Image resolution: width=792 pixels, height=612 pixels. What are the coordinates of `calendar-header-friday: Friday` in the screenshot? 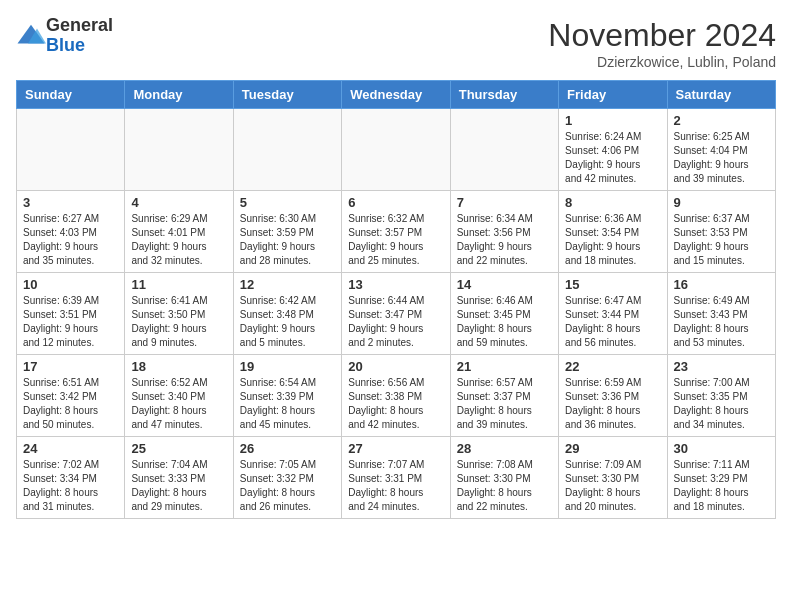 It's located at (613, 95).